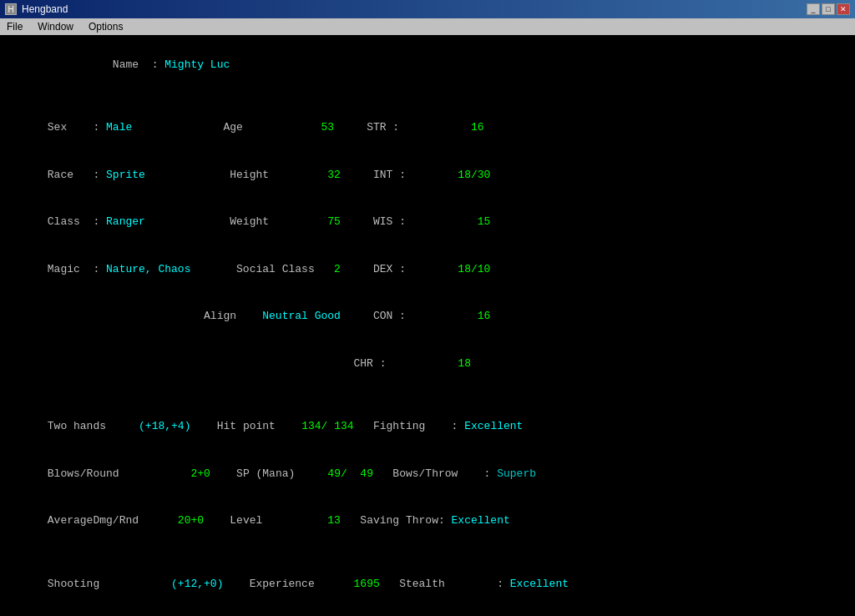  What do you see at coordinates (428, 474) in the screenshot?
I see `row-blows-sp-bows: Blows/Round 2+0 SP (Mana) 49/ 49 Bows/Th…` at bounding box center [428, 474].